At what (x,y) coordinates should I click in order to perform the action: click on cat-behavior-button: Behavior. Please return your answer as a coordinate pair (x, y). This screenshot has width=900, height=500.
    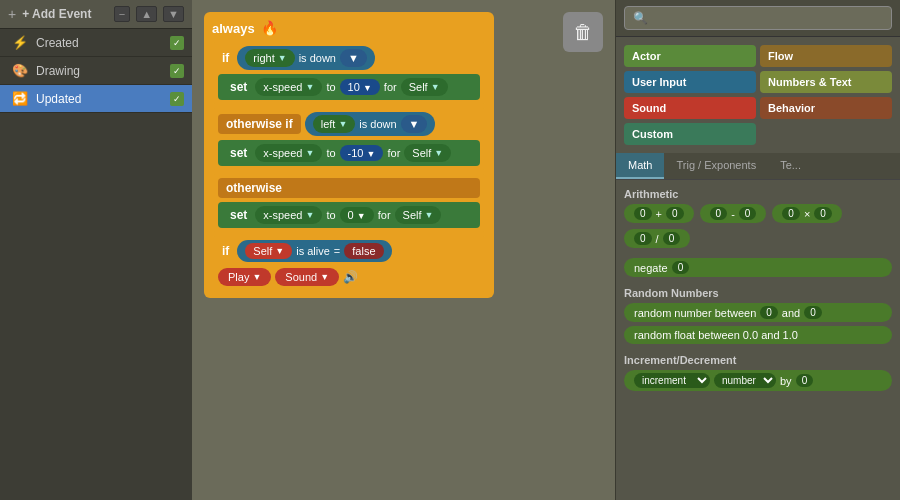
    Looking at the image, I should click on (826, 108).